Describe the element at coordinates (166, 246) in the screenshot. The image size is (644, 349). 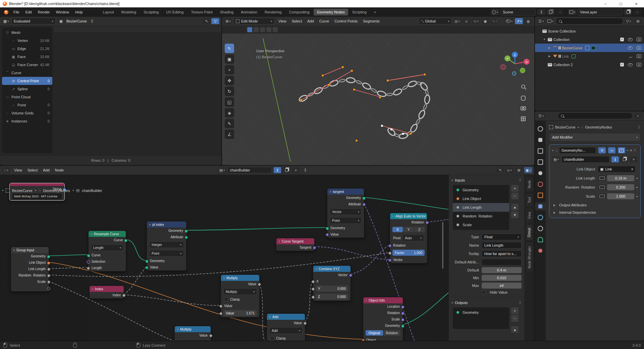
I see `node-pt-index: ▾pt indexGeometryAttributeInteger▾Point▾…` at that location.